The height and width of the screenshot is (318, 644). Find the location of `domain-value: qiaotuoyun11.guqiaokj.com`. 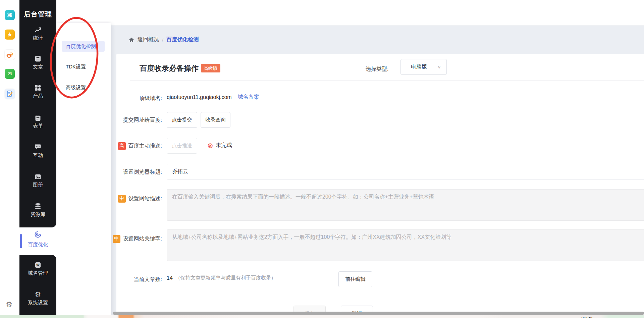

domain-value: qiaotuoyun11.guqiaokj.com is located at coordinates (199, 97).